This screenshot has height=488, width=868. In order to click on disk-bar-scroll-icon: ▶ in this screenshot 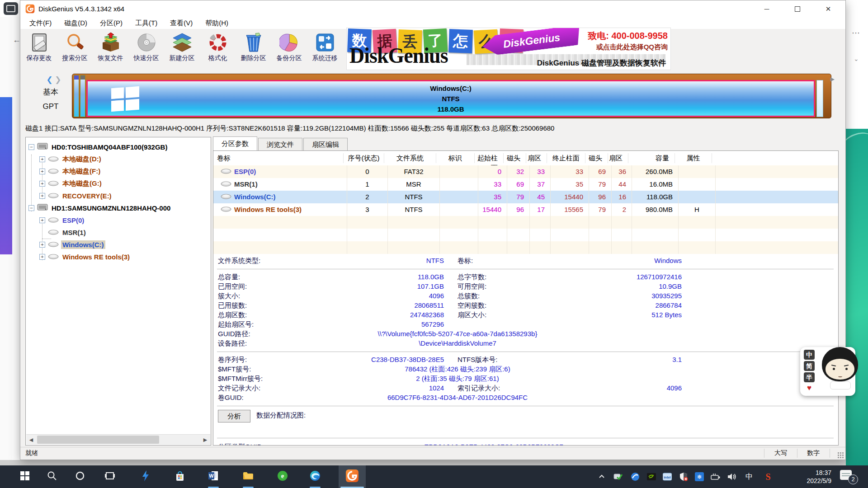, I will do `click(833, 79)`.